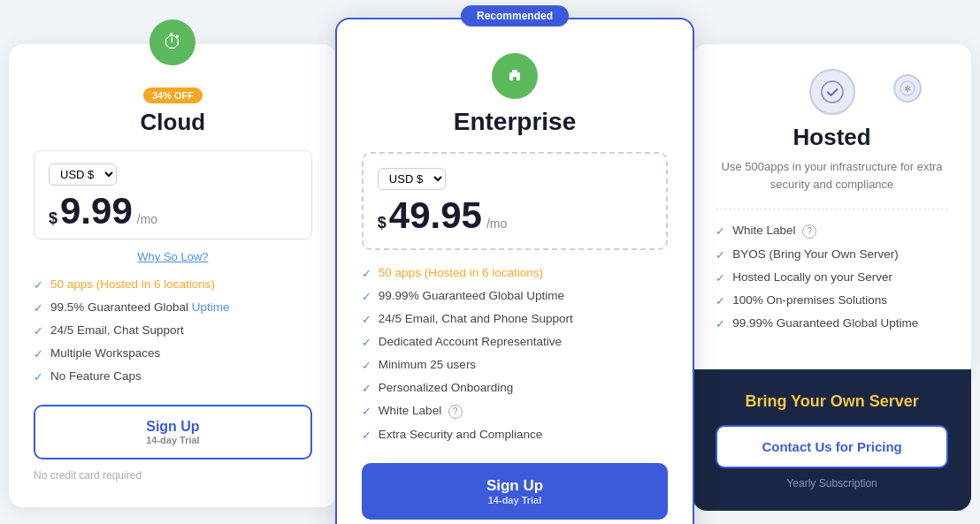  Describe the element at coordinates (515, 178) in the screenshot. I see `enterprise-currency-selector: USD $` at that location.